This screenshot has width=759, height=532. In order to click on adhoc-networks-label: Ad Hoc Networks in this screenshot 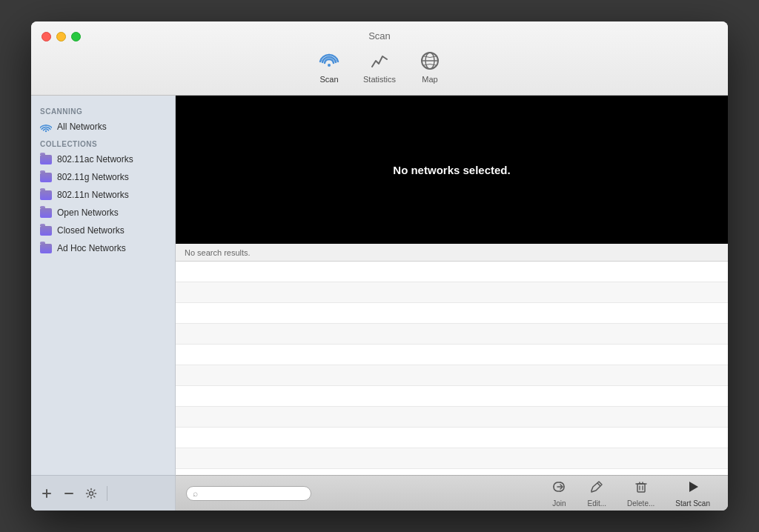, I will do `click(92, 248)`.